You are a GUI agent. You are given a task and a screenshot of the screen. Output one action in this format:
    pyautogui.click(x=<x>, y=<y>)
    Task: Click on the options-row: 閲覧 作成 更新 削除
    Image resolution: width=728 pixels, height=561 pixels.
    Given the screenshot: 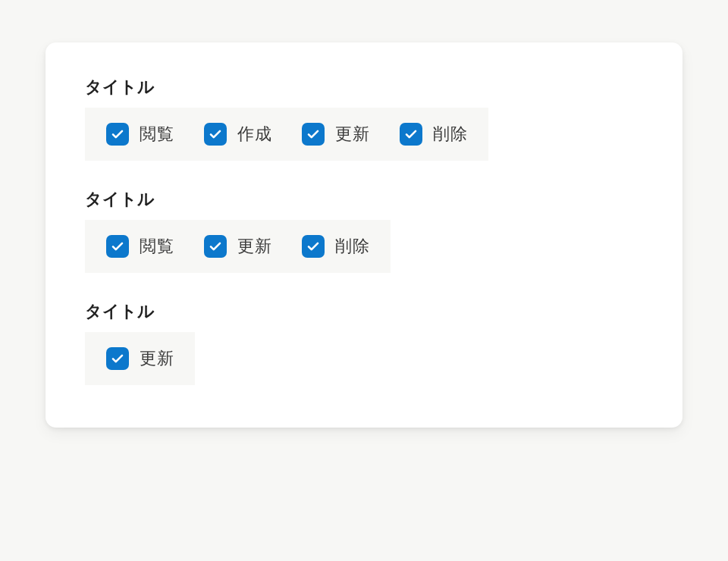 What is the action you would take?
    pyautogui.click(x=287, y=134)
    